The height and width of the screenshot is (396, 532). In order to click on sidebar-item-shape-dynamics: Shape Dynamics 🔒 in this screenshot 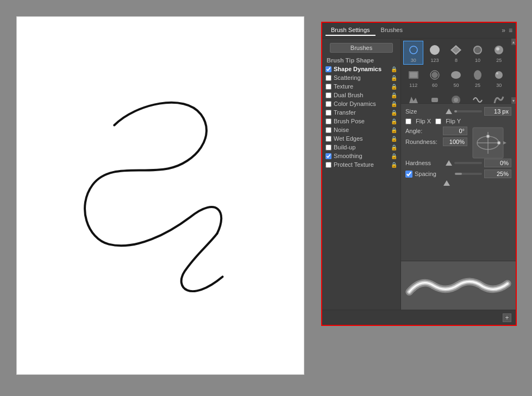, I will do `click(361, 69)`.